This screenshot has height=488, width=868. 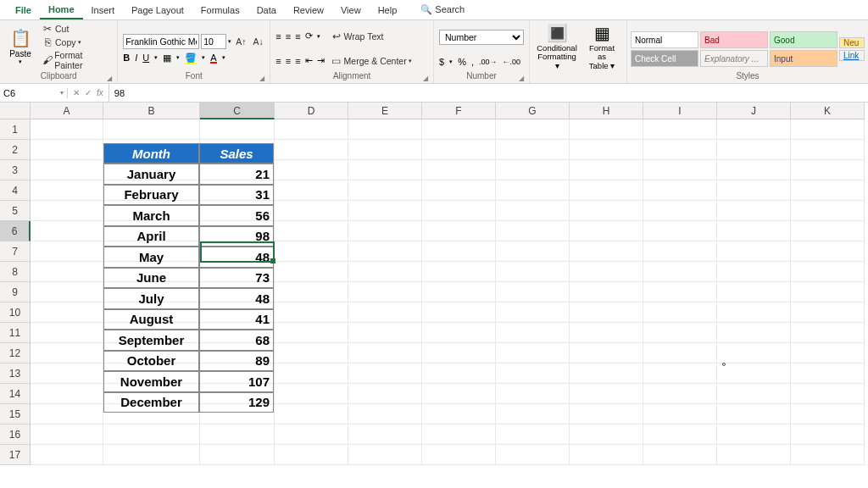 What do you see at coordinates (15, 374) in the screenshot?
I see `row-header: 13` at bounding box center [15, 374].